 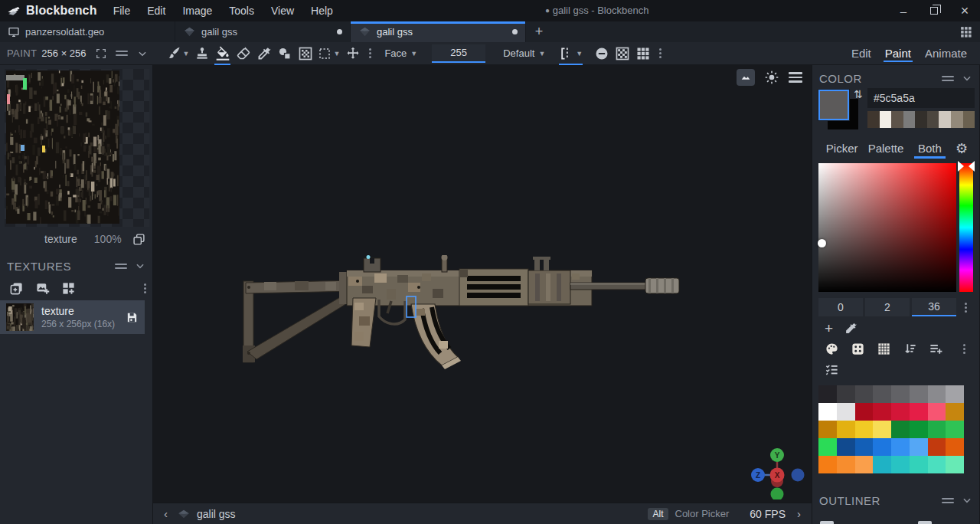 What do you see at coordinates (524, 54) in the screenshot?
I see `blend-mode-dropdown: Default ▼` at bounding box center [524, 54].